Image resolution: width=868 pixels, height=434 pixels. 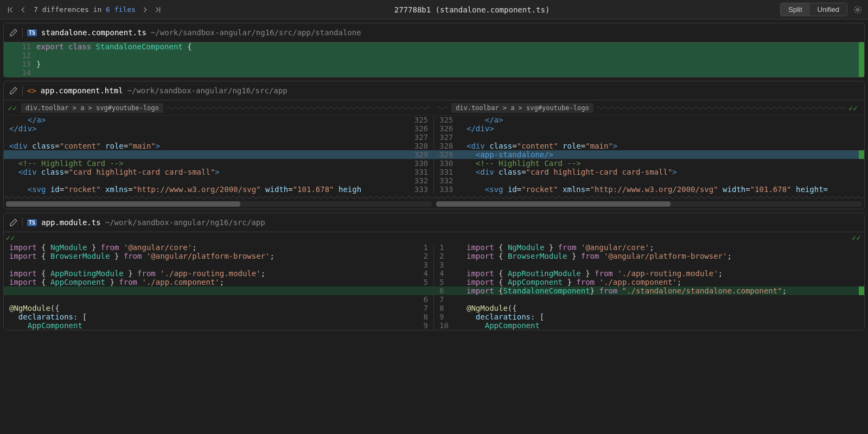 What do you see at coordinates (856, 238) in the screenshot?
I see `check-icon: ✓✓` at bounding box center [856, 238].